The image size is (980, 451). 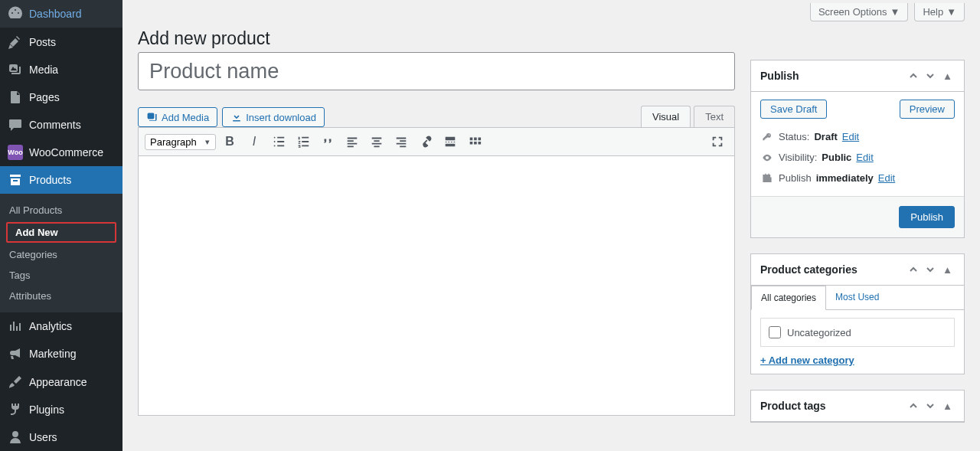 I want to click on pin-icon, so click(x=15, y=42).